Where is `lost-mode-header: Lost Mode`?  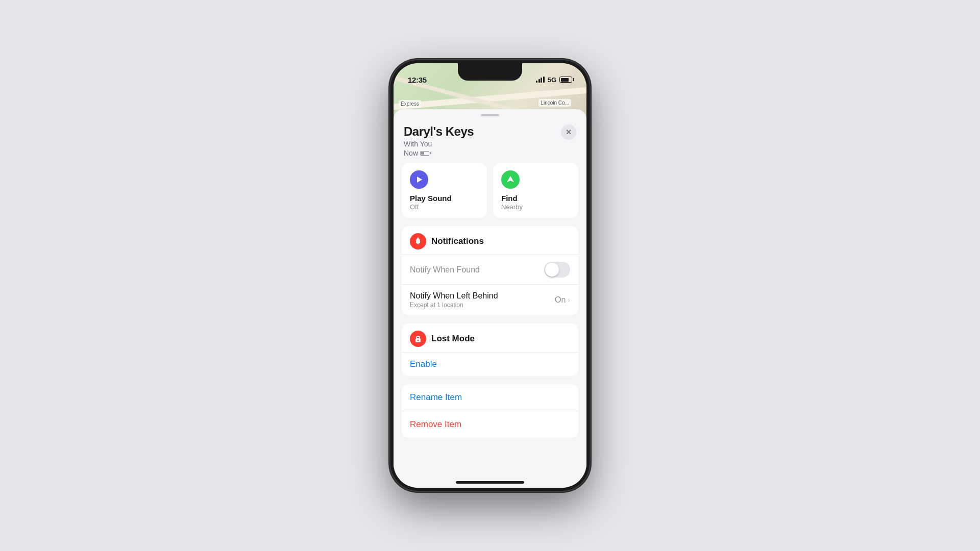 lost-mode-header: Lost Mode is located at coordinates (490, 338).